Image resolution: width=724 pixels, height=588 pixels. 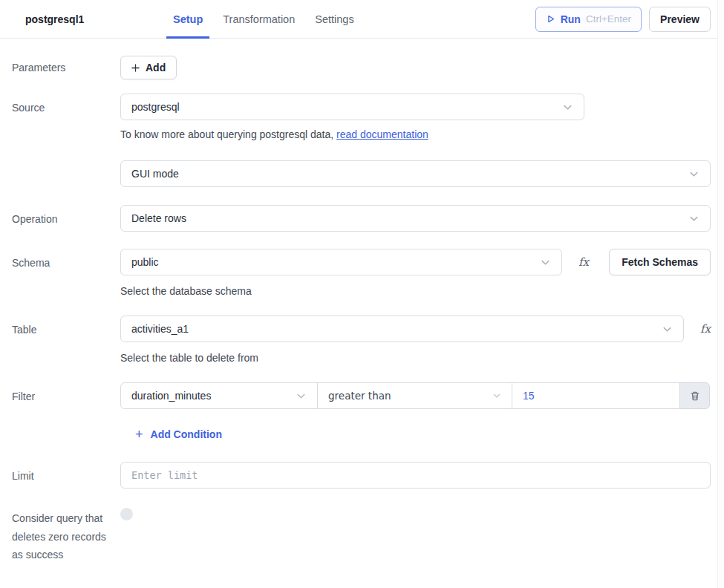 I want to click on table-row: Table activities_a1 fx Select the table …, so click(x=362, y=340).